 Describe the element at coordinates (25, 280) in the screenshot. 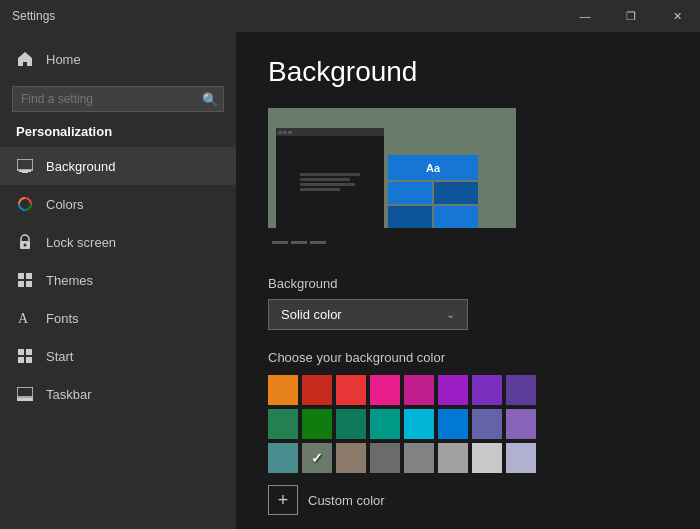

I see `themes-icon` at that location.